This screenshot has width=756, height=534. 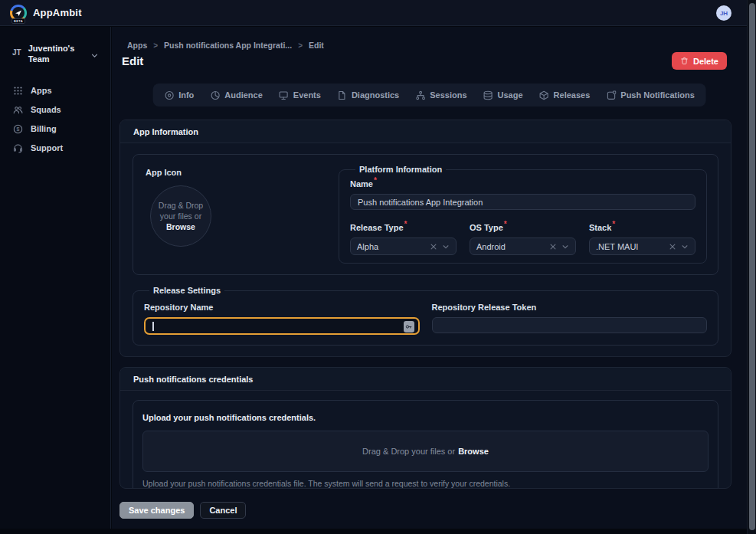 I want to click on release-type-select: Alpha, so click(x=403, y=247).